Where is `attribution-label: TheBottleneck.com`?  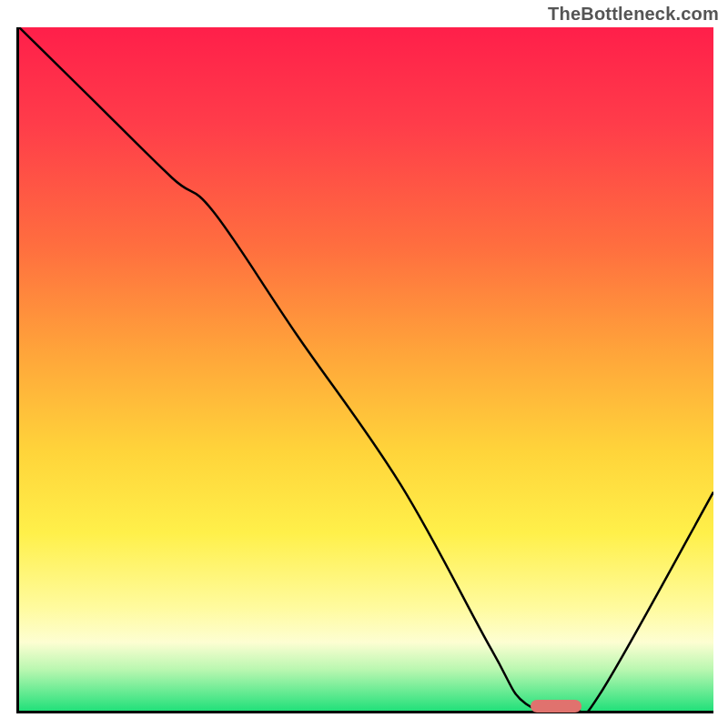
attribution-label: TheBottleneck.com is located at coordinates (633, 15).